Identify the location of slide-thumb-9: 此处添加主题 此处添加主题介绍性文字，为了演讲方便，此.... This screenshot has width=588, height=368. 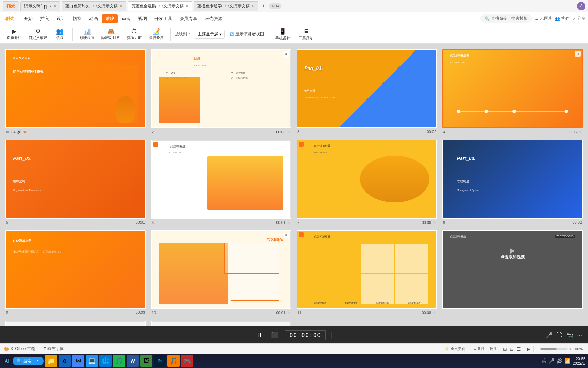
(76, 270).